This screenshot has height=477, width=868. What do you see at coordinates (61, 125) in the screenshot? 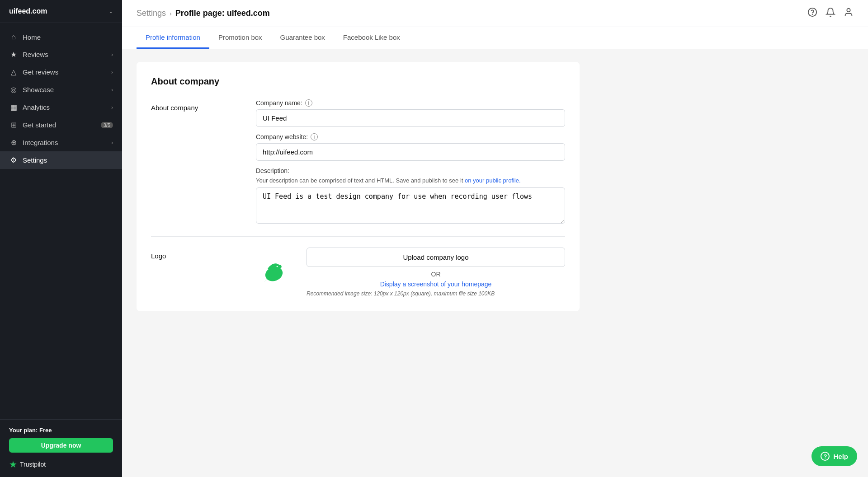
I see `sidebar-item-get-started: ⊞ Get started 3/5` at bounding box center [61, 125].